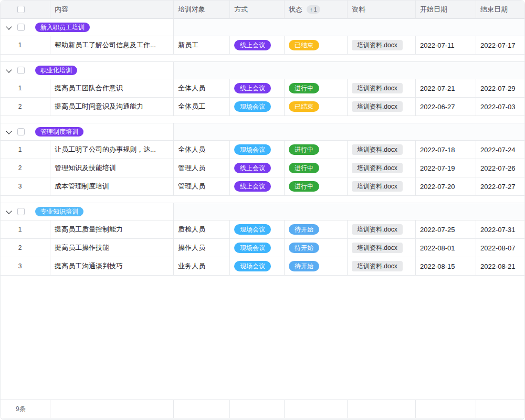 The image size is (525, 420). I want to click on end-date-cell: 2022-08-07, so click(500, 248).